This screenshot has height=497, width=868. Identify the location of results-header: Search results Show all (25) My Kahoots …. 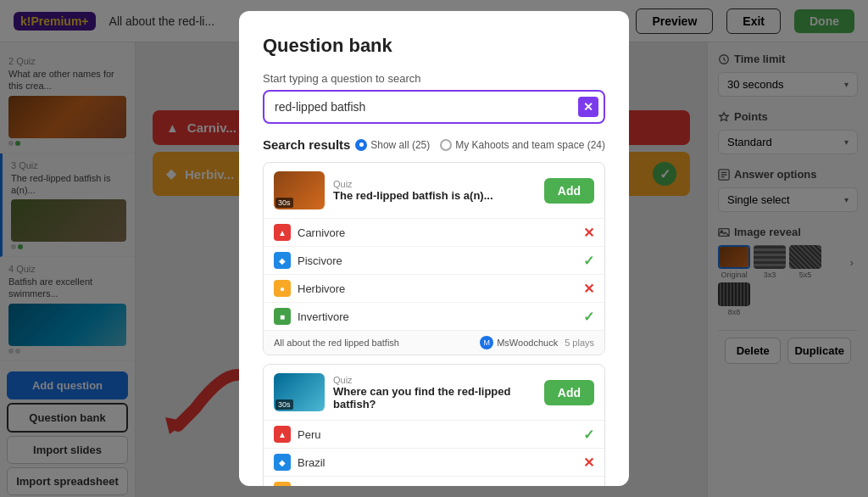
(434, 144).